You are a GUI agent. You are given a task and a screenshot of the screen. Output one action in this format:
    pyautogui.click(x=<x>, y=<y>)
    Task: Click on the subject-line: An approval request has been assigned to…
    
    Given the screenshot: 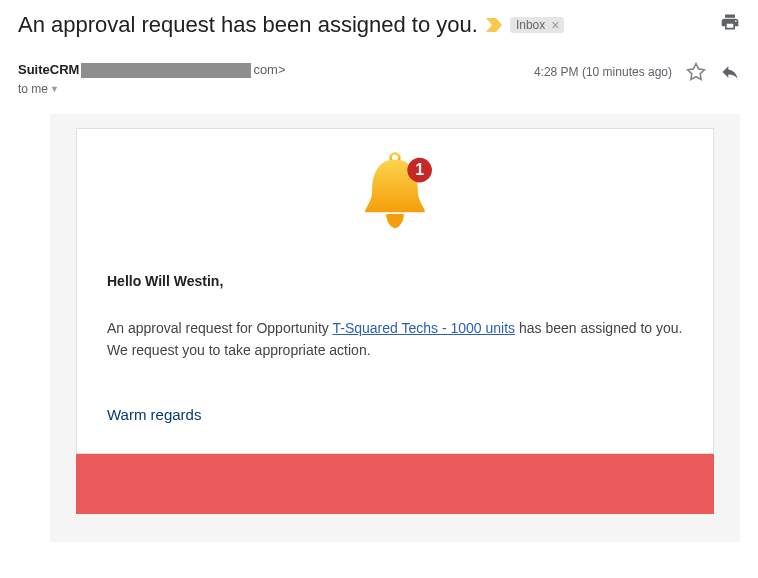 What is the action you would take?
    pyautogui.click(x=369, y=25)
    